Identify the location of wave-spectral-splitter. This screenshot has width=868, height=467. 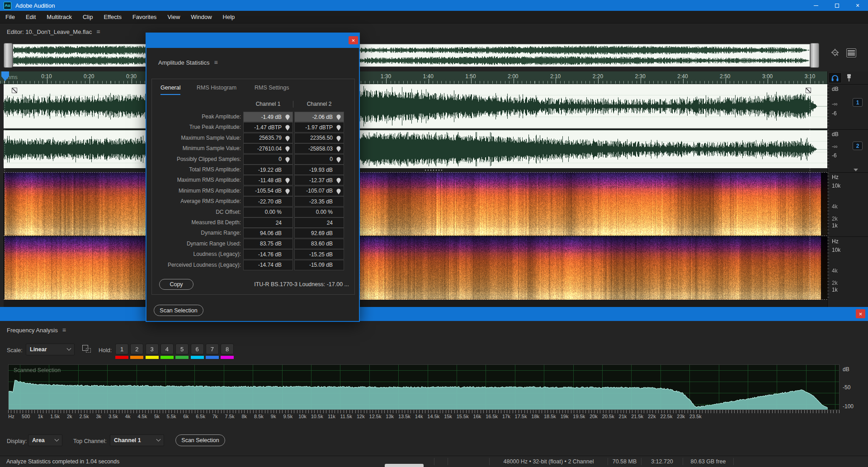
(414, 170).